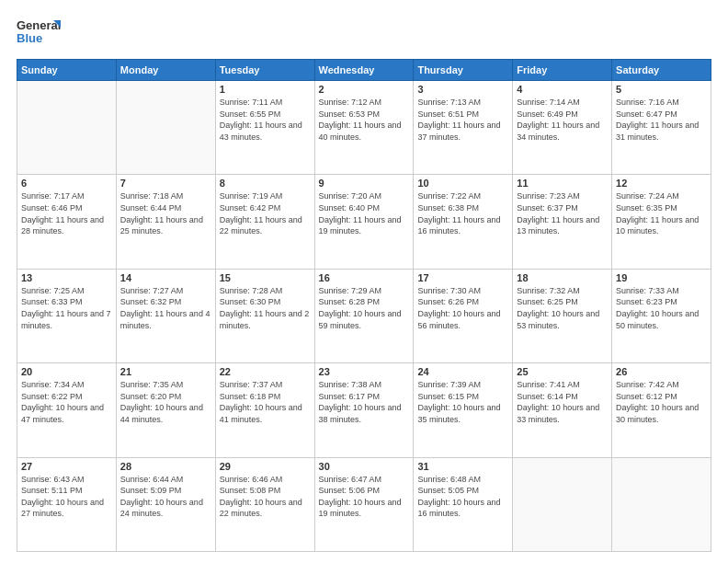  Describe the element at coordinates (265, 120) in the screenshot. I see `day-info: Sunrise: 7:11 AM Sunset: 6:55 PM Dayligh…` at that location.